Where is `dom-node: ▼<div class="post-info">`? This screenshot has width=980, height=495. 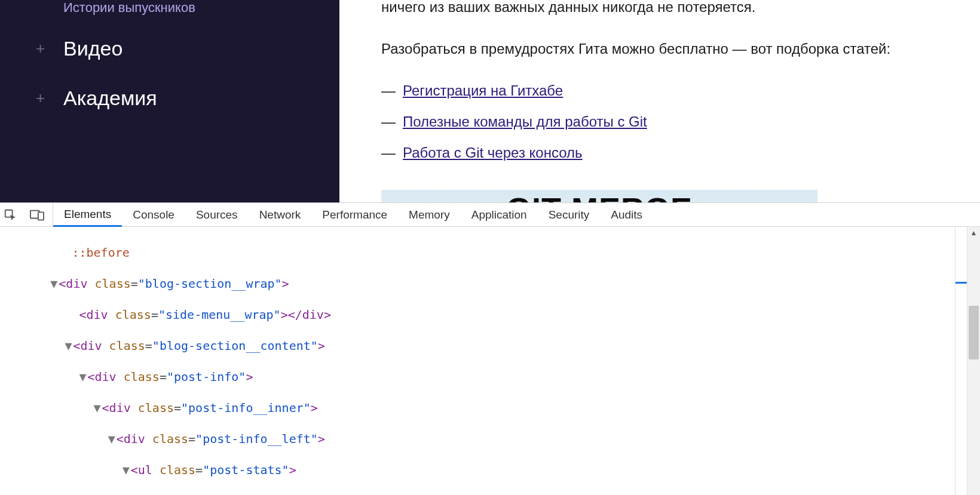
dom-node: ▼<div class="post-info"> is located at coordinates (490, 377).